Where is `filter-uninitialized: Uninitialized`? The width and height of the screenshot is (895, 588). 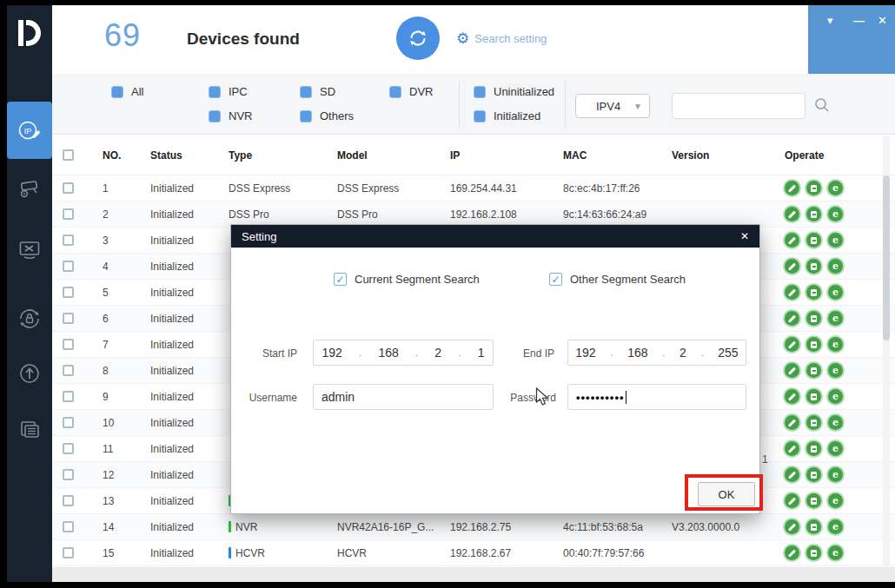
filter-uninitialized: Uninitialized is located at coordinates (514, 92).